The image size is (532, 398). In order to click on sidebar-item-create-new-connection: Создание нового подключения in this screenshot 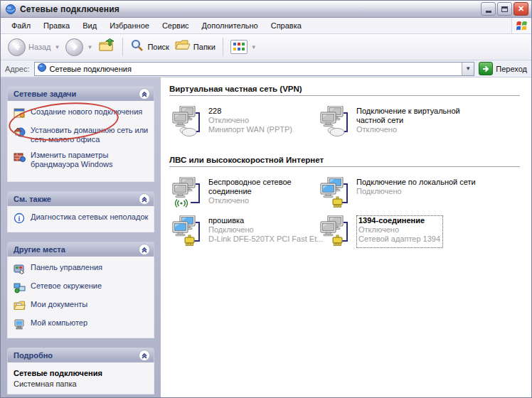, I will do `click(81, 114)`.